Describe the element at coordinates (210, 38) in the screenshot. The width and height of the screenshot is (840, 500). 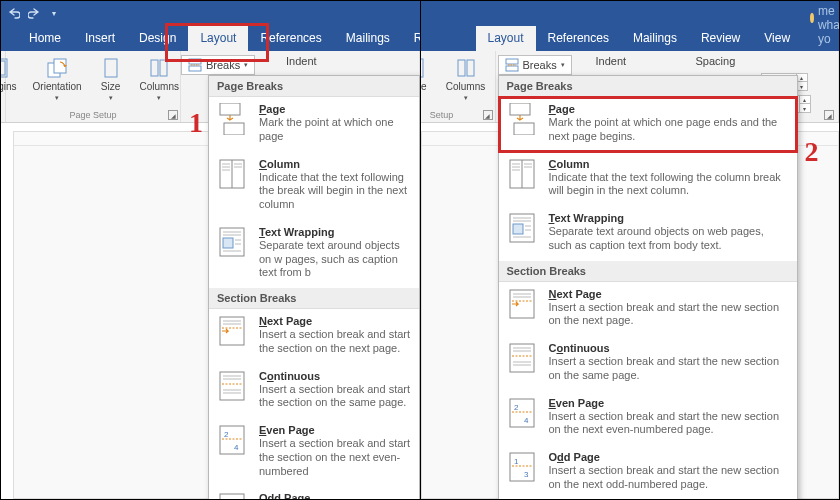
I see `ribbon-tabs: Home Insert Design Layout References Mai…` at that location.